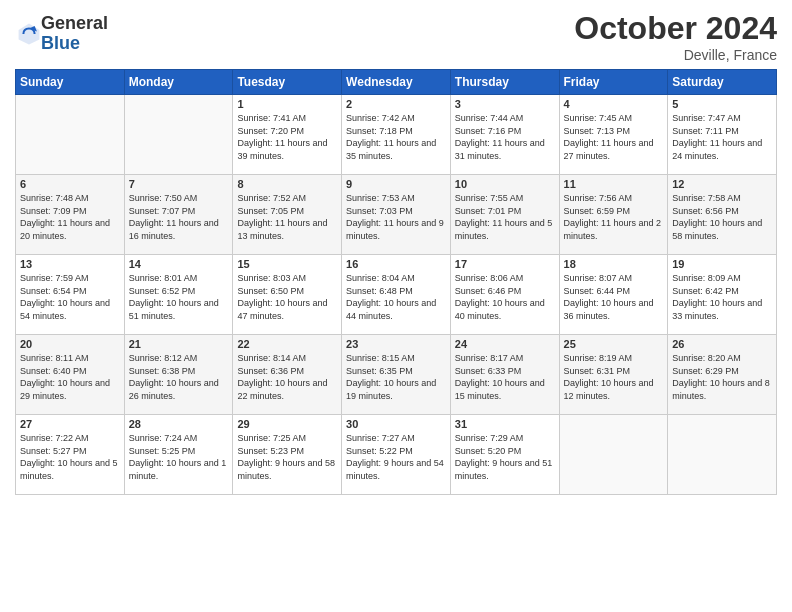  Describe the element at coordinates (179, 377) in the screenshot. I see `day-info: Sunrise: 8:12 AMSunset: 6:38 PMDaylight:…` at that location.